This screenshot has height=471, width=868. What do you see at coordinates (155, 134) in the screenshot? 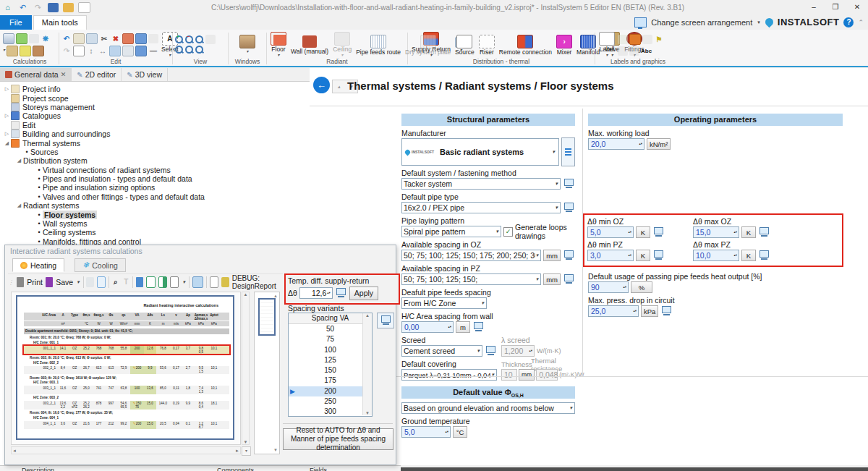
I see `tree-item: ▷Building and surroundings` at bounding box center [155, 134].